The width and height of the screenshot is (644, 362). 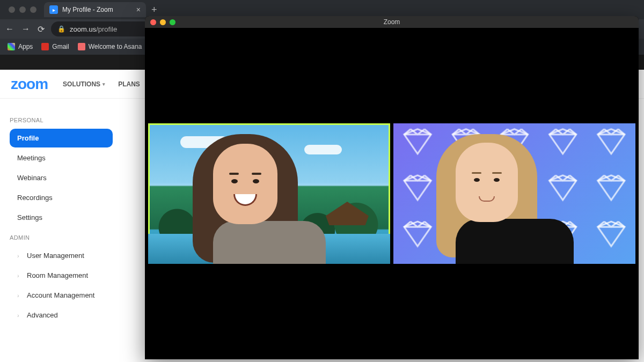 I want to click on sidebar-item-settings: Settings, so click(x=61, y=218).